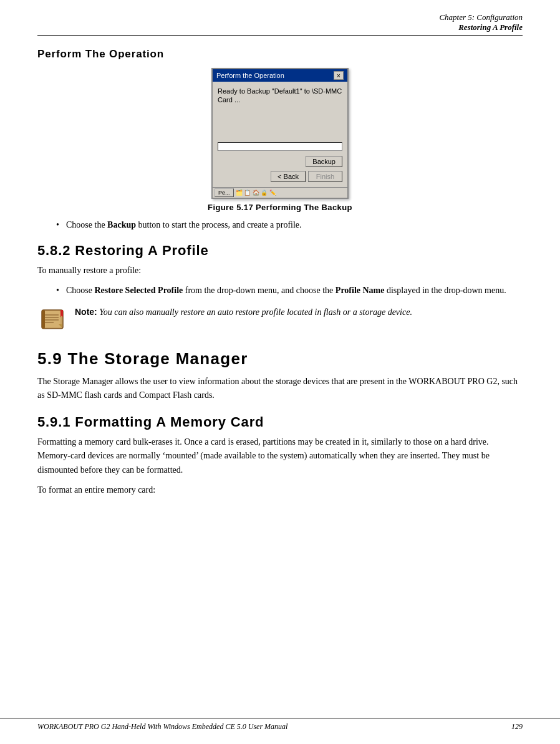 The image size is (560, 744). Describe the element at coordinates (280, 321) in the screenshot. I see `note-box: Note: You can also manually restore an a…` at that location.